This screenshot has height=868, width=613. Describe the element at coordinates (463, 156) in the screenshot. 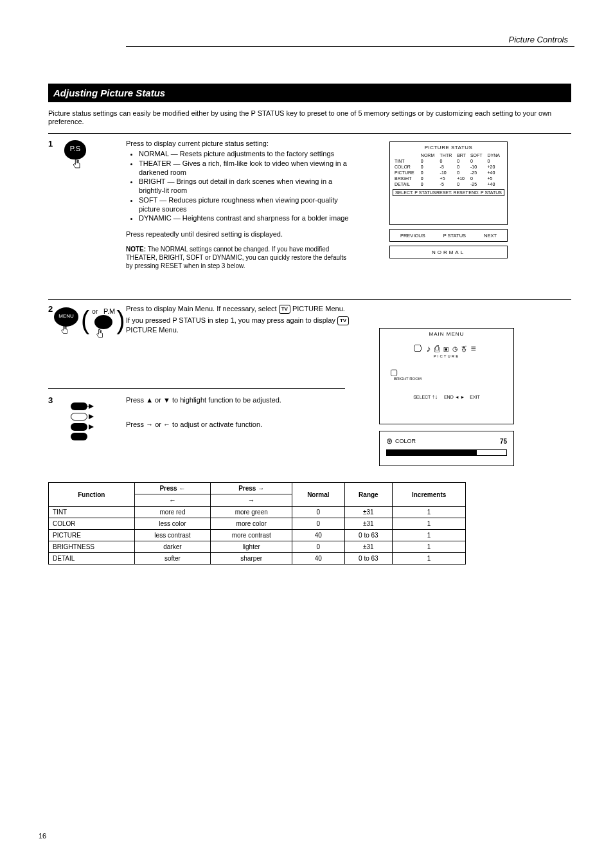

I see `col-head: BRT` at that location.